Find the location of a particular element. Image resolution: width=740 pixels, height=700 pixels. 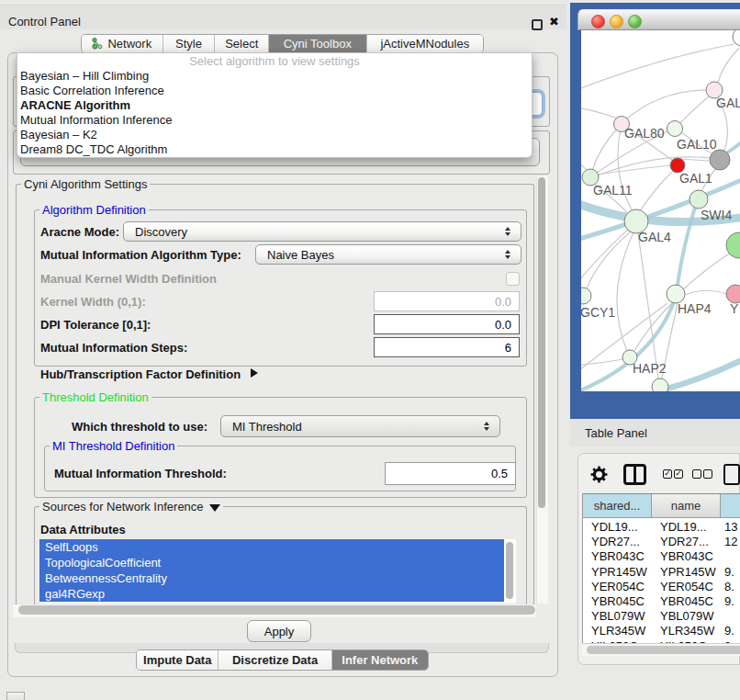

table-cell: 9. is located at coordinates (731, 630).